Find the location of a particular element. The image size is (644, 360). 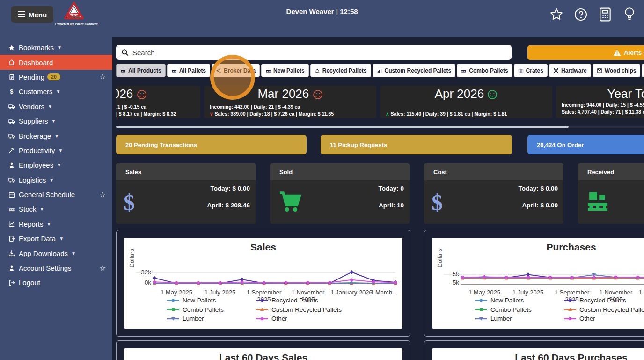

sidebar-item-dashboard: Dashboard is located at coordinates (56, 62).